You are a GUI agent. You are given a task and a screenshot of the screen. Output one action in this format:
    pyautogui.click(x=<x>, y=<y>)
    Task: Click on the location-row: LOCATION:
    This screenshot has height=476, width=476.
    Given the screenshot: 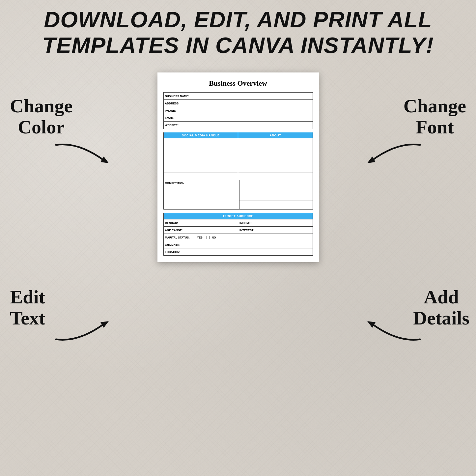 What is the action you would take?
    pyautogui.click(x=238, y=252)
    